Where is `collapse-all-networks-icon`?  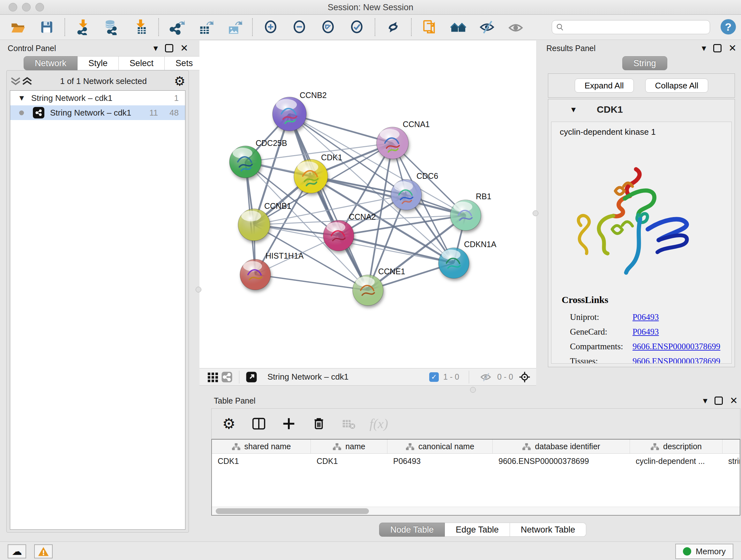
collapse-all-networks-icon is located at coordinates (27, 81).